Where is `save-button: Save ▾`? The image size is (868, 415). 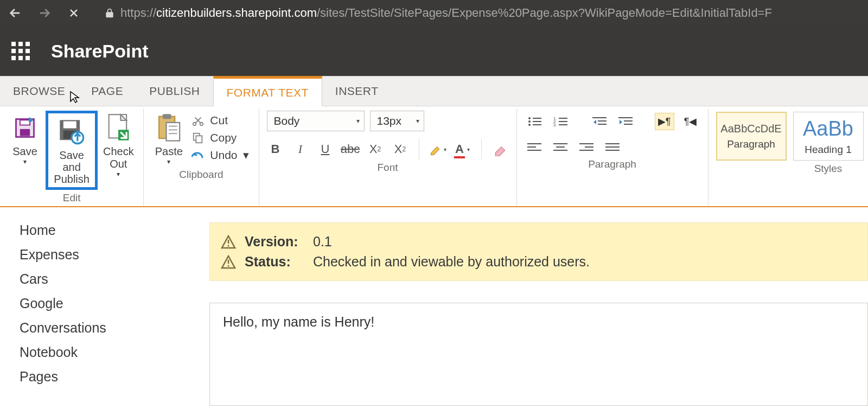 save-button: Save ▾ is located at coordinates (25, 139).